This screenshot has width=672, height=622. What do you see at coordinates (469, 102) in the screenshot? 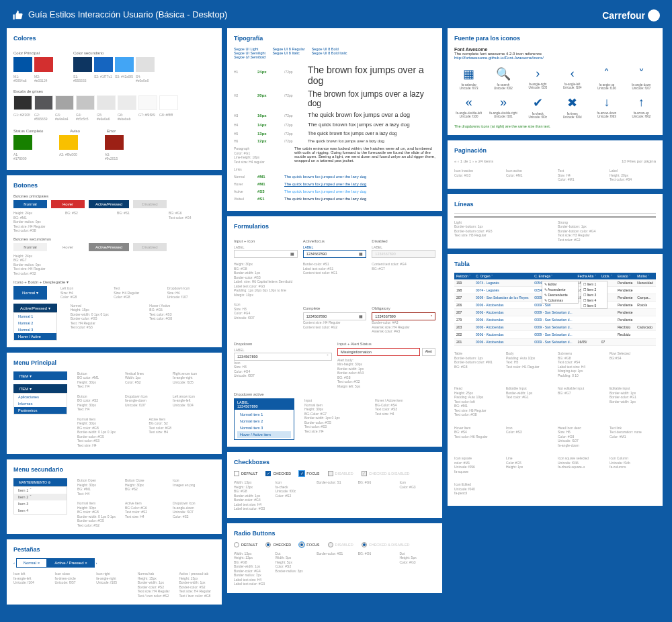
I see `fa-angle-double-left-icon: «` at bounding box center [469, 102].